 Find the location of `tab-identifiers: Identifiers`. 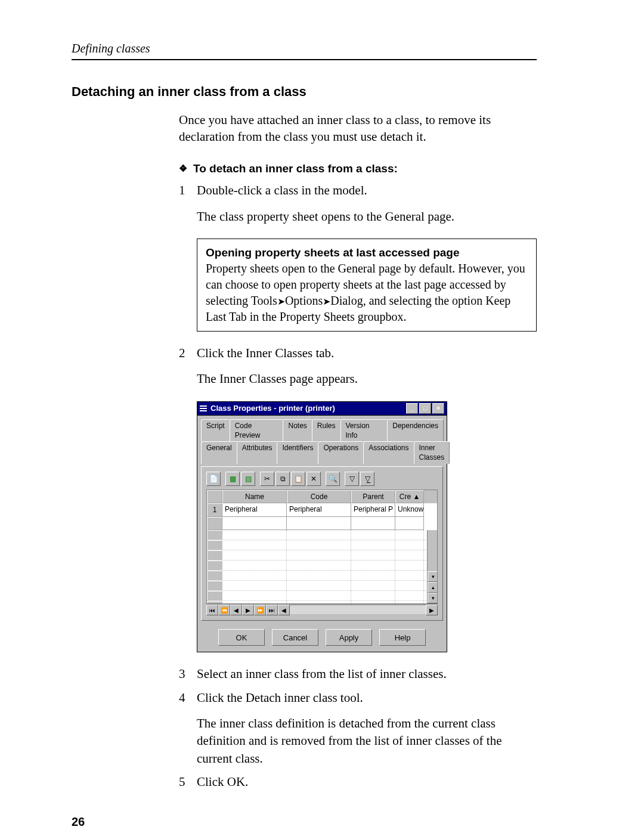

tab-identifiers: Identifiers is located at coordinates (298, 453).